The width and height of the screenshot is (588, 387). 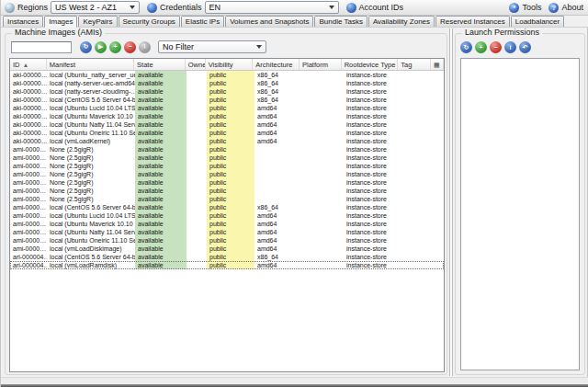 I want to click on column-header-label: Owner, so click(x=197, y=64).